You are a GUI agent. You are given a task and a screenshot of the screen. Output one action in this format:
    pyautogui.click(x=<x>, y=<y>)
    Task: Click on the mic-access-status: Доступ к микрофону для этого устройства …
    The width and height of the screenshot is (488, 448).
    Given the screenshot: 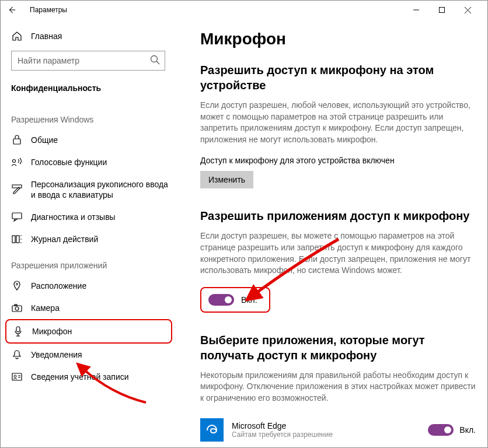 What is the action you would take?
    pyautogui.click(x=338, y=160)
    